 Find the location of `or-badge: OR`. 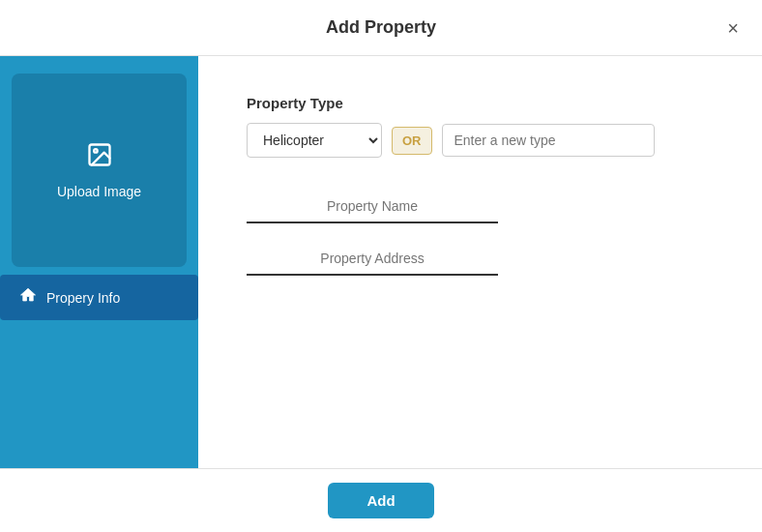

or-badge: OR is located at coordinates (412, 141).